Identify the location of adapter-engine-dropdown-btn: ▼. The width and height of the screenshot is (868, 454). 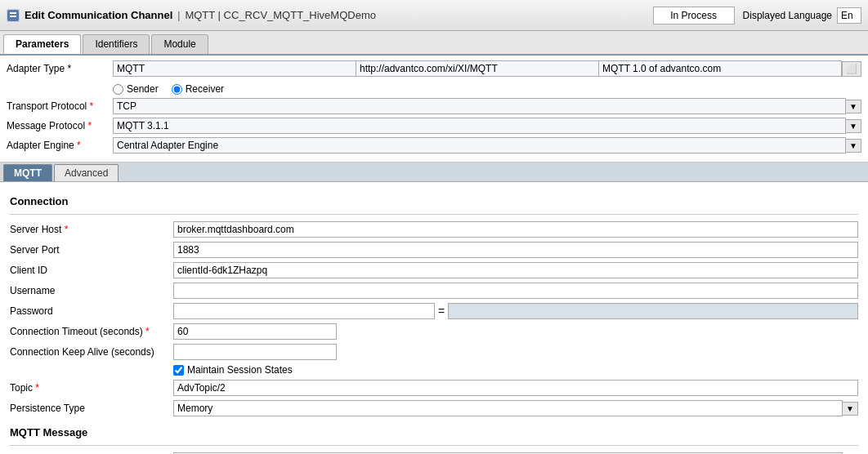
(853, 145).